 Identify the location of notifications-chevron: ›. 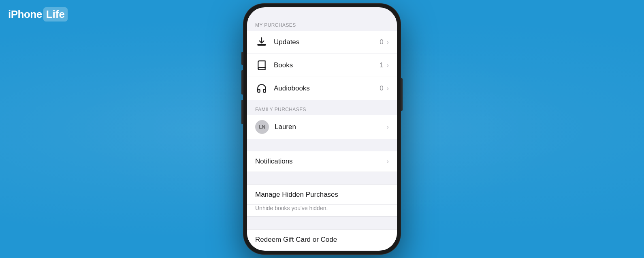
(388, 161).